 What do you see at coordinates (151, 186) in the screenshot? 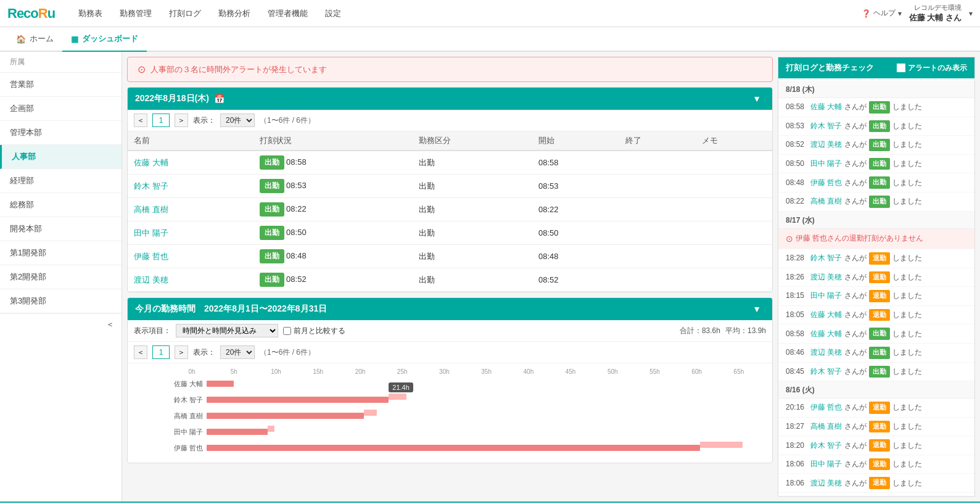
I see `employee-name-link: 鈴木 智子` at bounding box center [151, 186].